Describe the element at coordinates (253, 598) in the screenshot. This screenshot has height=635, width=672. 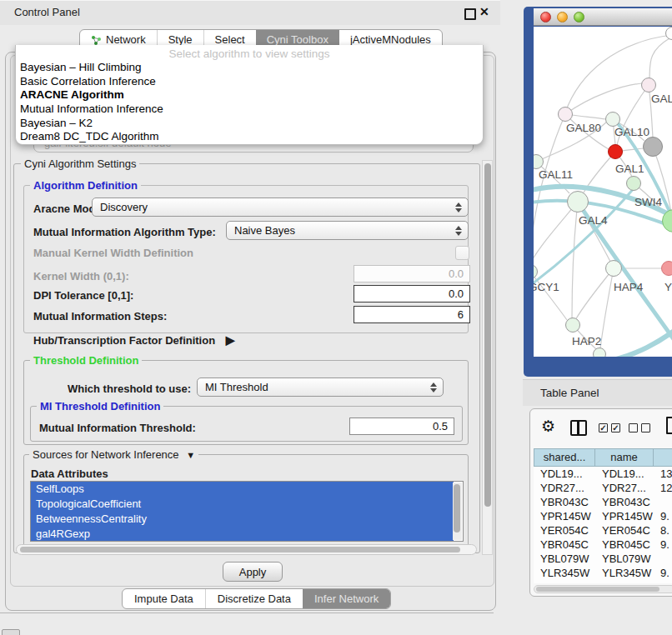
I see `tab-discretize-data: Discretize Data` at that location.